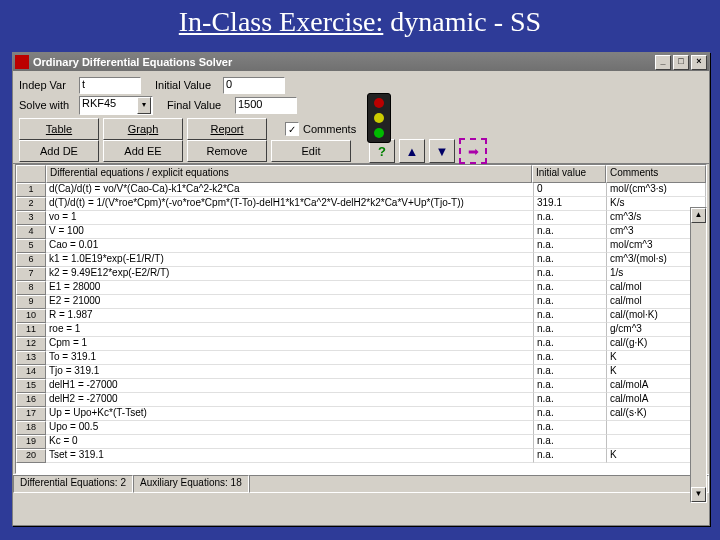  What do you see at coordinates (116, 106) in the screenshot?
I see `solver-select: RKF45` at bounding box center [116, 106].